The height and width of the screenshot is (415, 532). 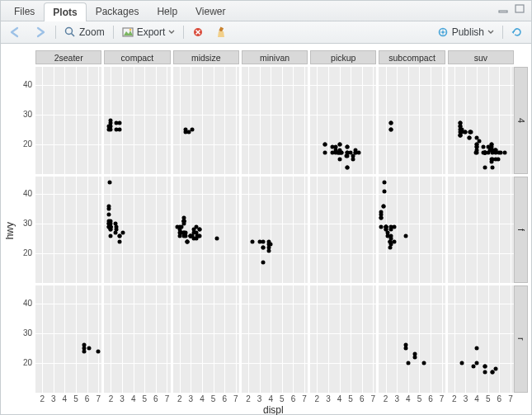 I want to click on facet-col-strip: minivan, so click(x=275, y=58).